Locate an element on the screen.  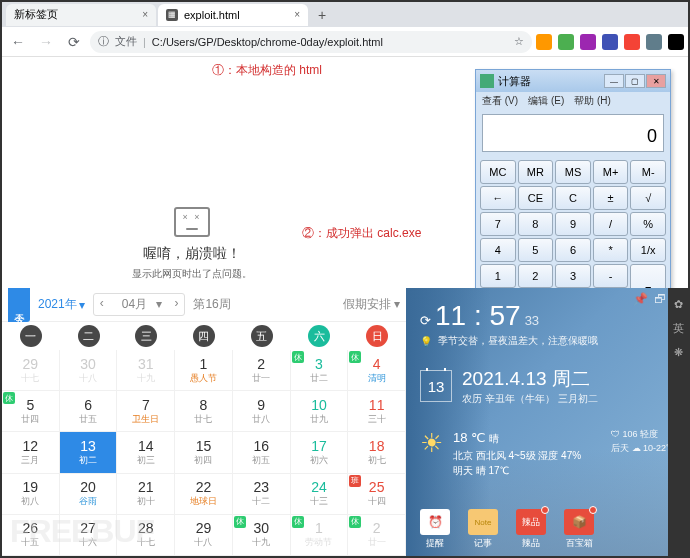
reload-button: ⟳ is located at coordinates (74, 42).